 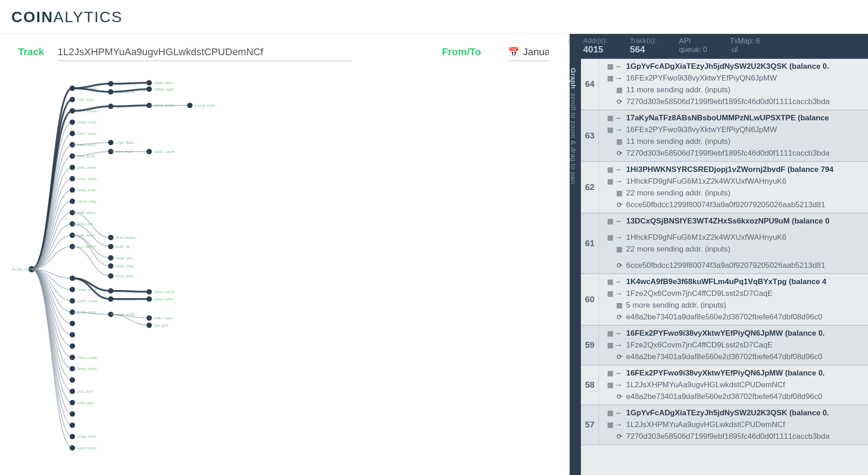 I want to click on transaction-row: 59▦←16FEx2PYFwo9i38vyXktwYEfPiyQN6JpMW (…, so click(x=724, y=346).